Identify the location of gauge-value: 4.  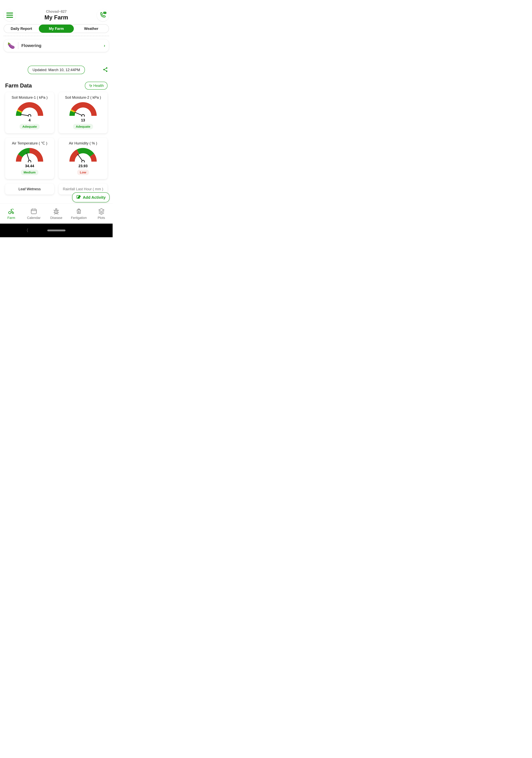
(30, 120).